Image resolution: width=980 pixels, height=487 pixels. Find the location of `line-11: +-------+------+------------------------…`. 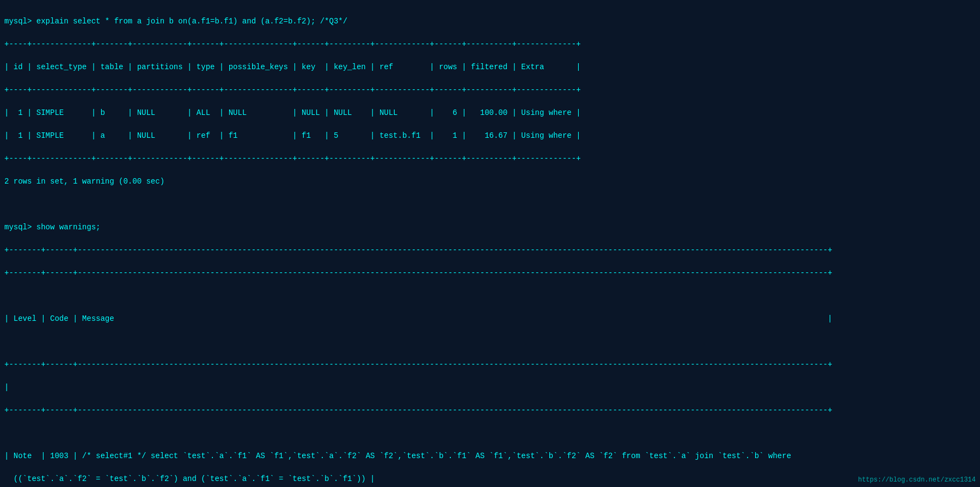

line-11: +-------+------+------------------------… is located at coordinates (490, 251).